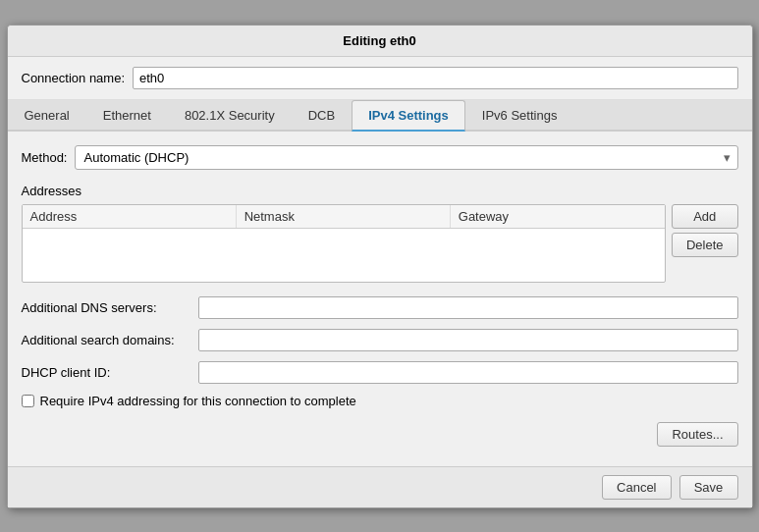 The height and width of the screenshot is (532, 759). I want to click on require-ipv4-row: Require IPv4 addressing for this connect…, so click(380, 400).